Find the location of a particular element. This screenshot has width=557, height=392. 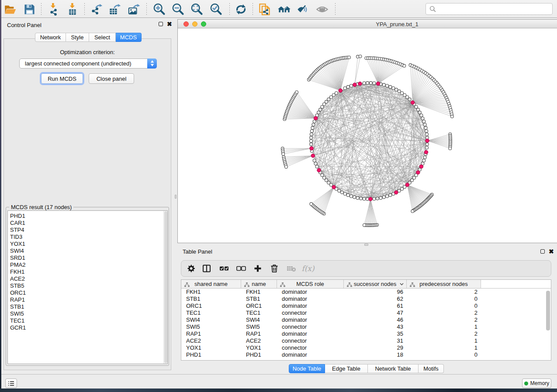

tab-motifs: Motifs is located at coordinates (431, 368).